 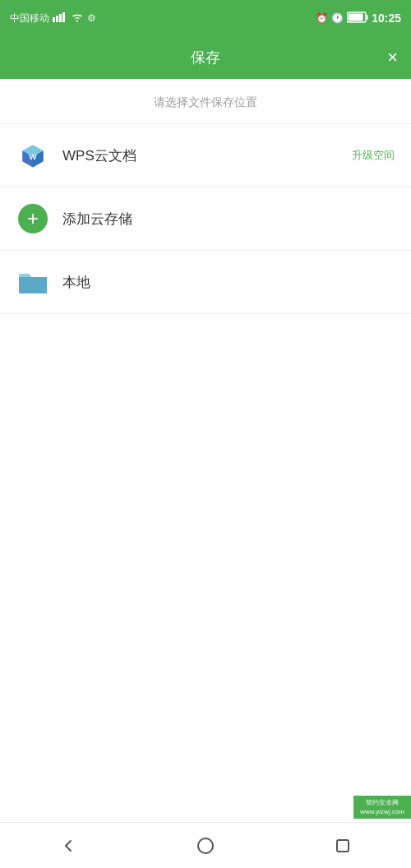 I want to click on add-cloud-item: + 添加云存储, so click(x=206, y=219).